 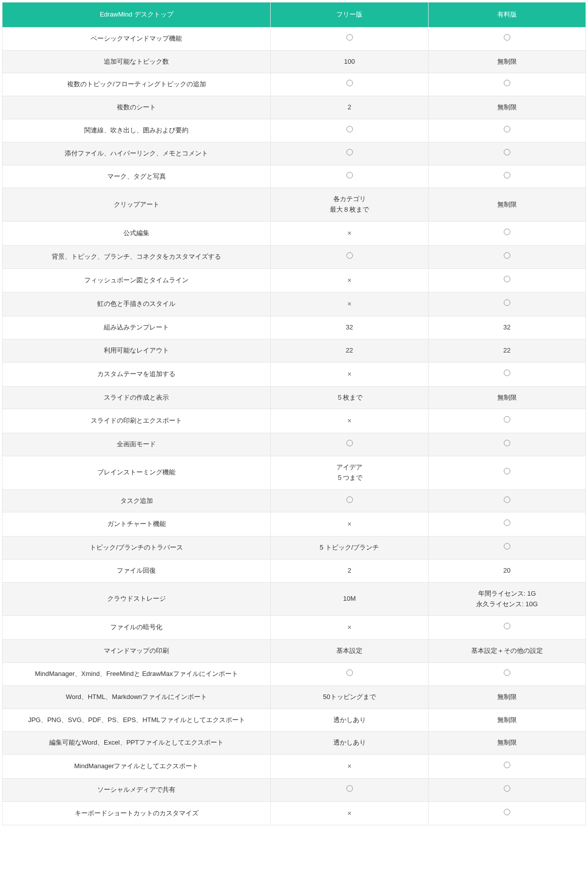 What do you see at coordinates (136, 177) in the screenshot?
I see `feature-cell: マーク、タグと写真` at bounding box center [136, 177].